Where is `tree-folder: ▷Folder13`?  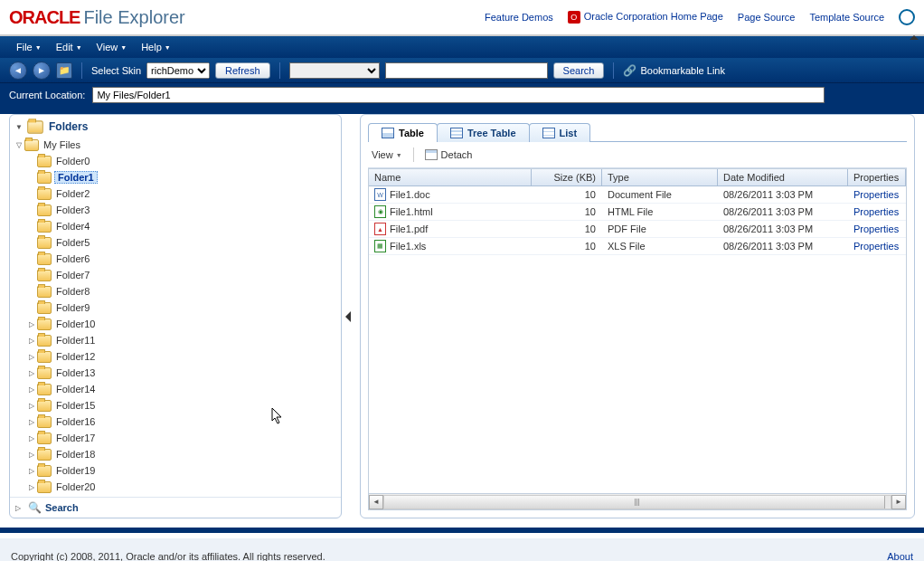
tree-folder: ▷Folder13 is located at coordinates (175, 373).